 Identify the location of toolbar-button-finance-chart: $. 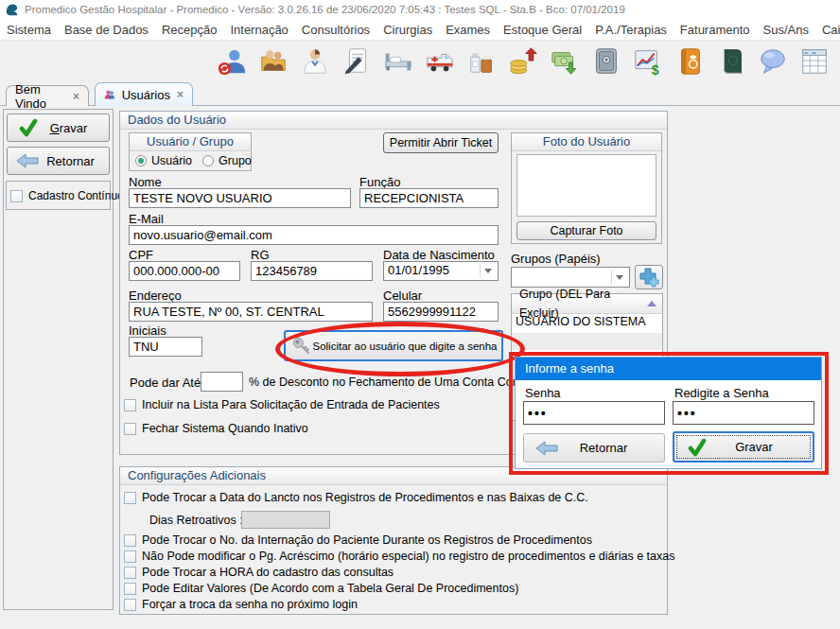
(648, 61).